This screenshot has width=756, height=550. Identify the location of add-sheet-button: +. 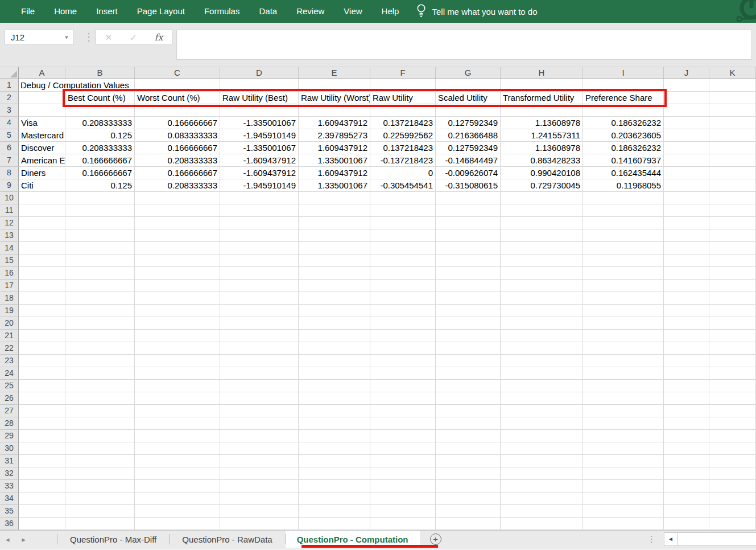
(436, 539).